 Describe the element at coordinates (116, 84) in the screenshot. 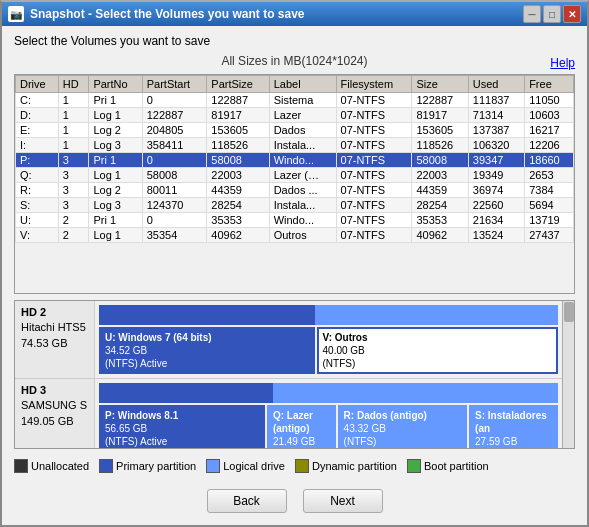

I see `col-partno: PartNo` at that location.